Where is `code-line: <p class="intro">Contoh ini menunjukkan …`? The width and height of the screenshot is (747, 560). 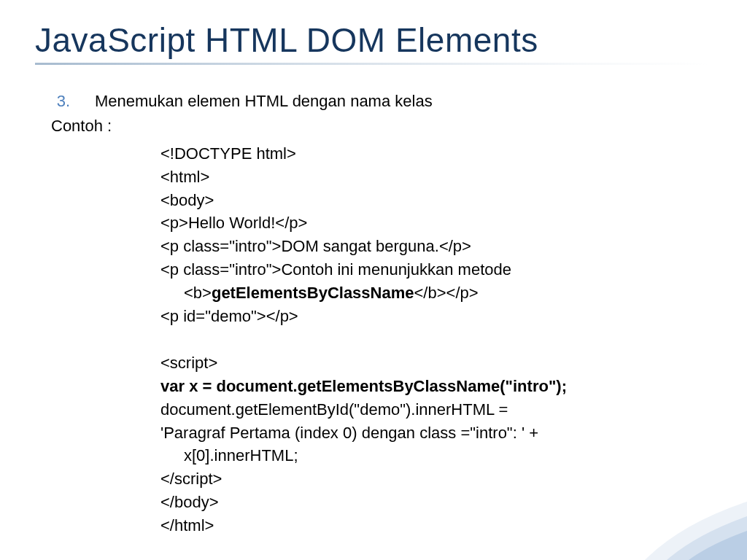 code-line: <p class="intro">Contoh ini menunjukkan … is located at coordinates (436, 270).